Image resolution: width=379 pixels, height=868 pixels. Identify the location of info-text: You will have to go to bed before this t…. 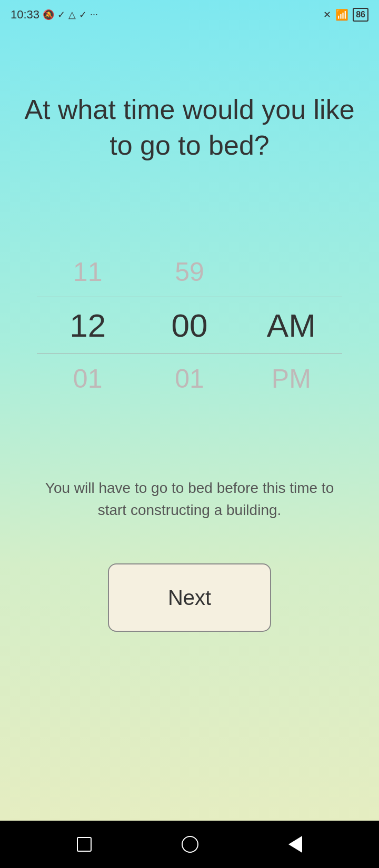
(190, 499).